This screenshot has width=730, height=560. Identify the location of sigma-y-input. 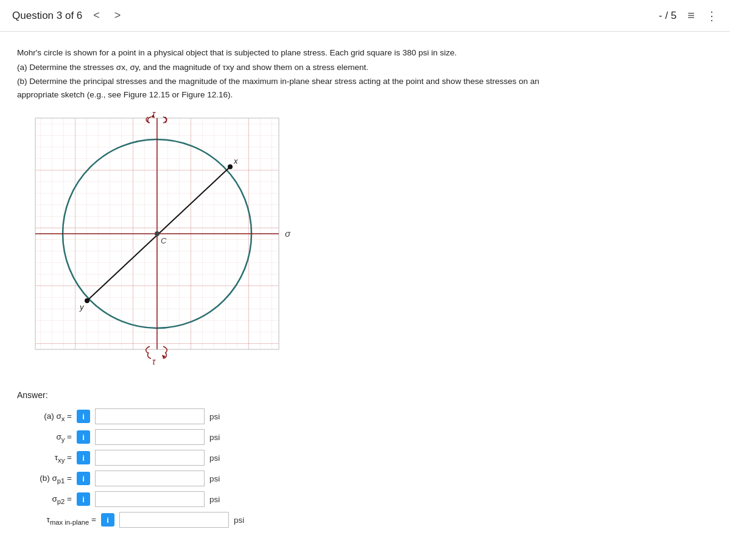
(150, 437).